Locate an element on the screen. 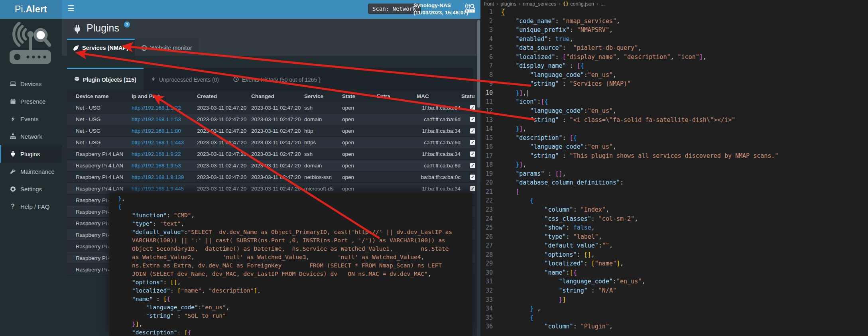 Image resolution: width=868 pixels, height=336 pixels. column-header-mac: MAC is located at coordinates (439, 96).